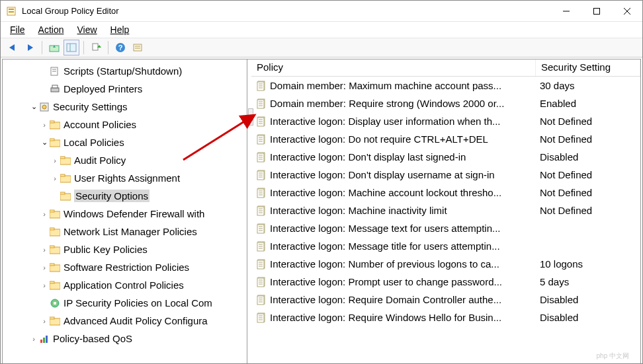  What do you see at coordinates (124, 196) in the screenshot?
I see `tree-item: Security Options` at bounding box center [124, 196].